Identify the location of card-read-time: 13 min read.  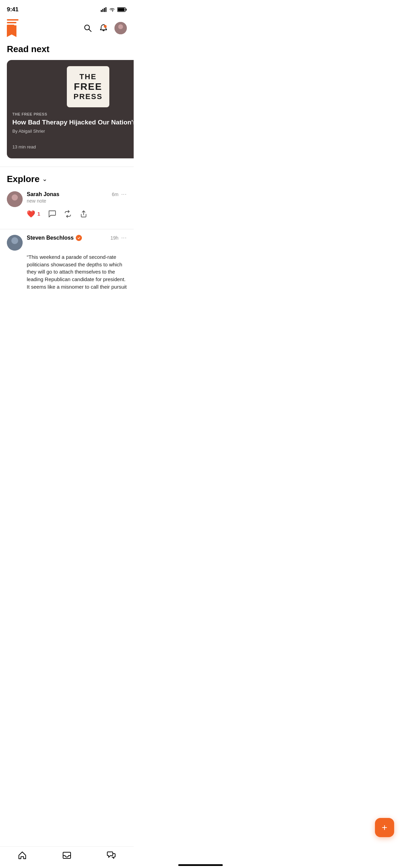
(24, 147).